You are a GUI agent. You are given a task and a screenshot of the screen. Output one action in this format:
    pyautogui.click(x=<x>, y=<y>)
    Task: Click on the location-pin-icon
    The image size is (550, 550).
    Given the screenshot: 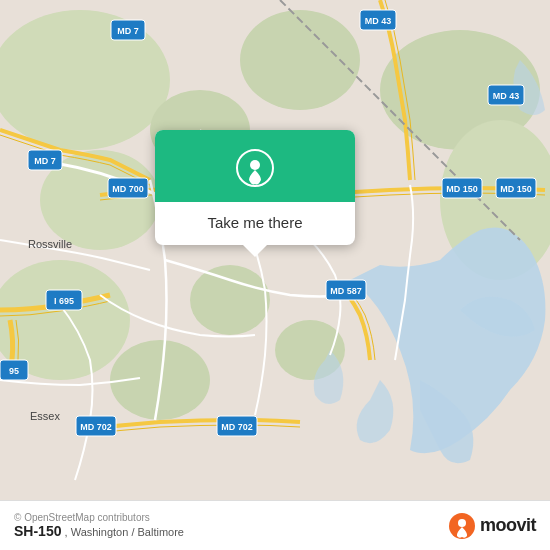 What is the action you would take?
    pyautogui.click(x=255, y=168)
    